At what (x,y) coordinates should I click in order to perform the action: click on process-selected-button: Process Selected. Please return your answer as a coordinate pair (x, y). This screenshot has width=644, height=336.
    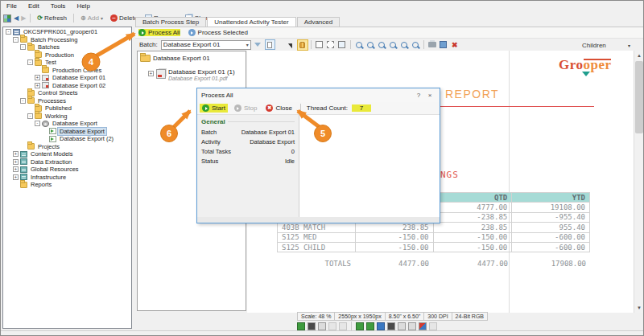
    Looking at the image, I should click on (218, 32).